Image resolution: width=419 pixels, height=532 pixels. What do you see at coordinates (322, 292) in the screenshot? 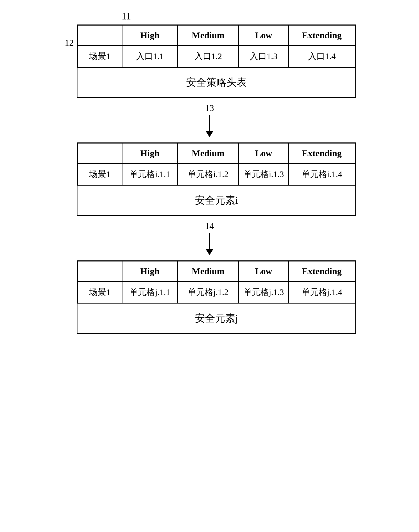
I see `table3-row1-extending: 单元格j.1.4` at bounding box center [322, 292].